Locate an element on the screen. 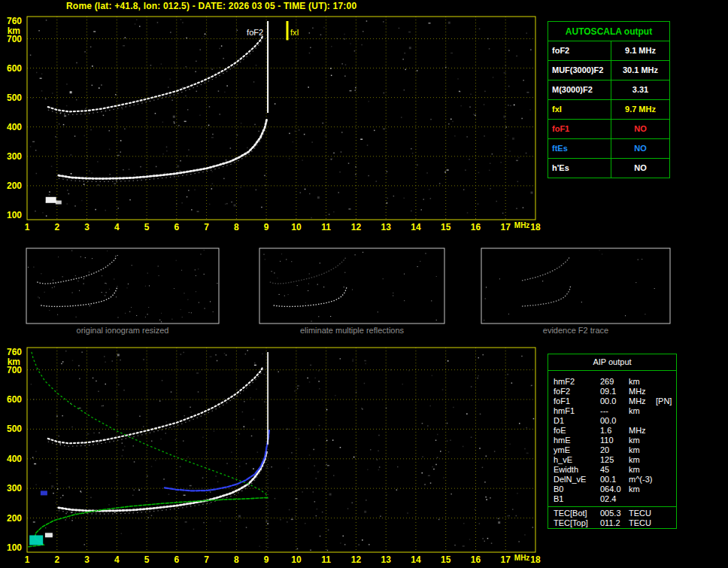 The image size is (728, 568). y-tick-label: 400 is located at coordinates (14, 127).